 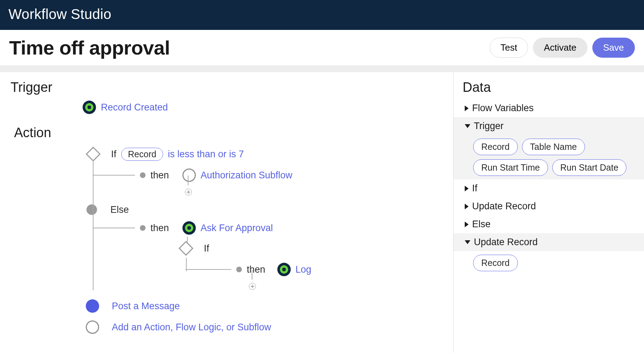 I want to click on test-button: Test, so click(x=509, y=48).